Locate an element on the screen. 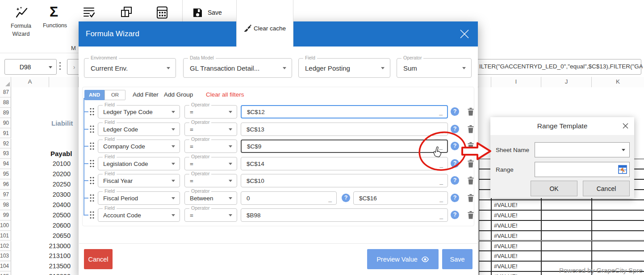 Image resolution: width=644 pixels, height=275 pixels. duplicate-window-icon is located at coordinates (127, 13).